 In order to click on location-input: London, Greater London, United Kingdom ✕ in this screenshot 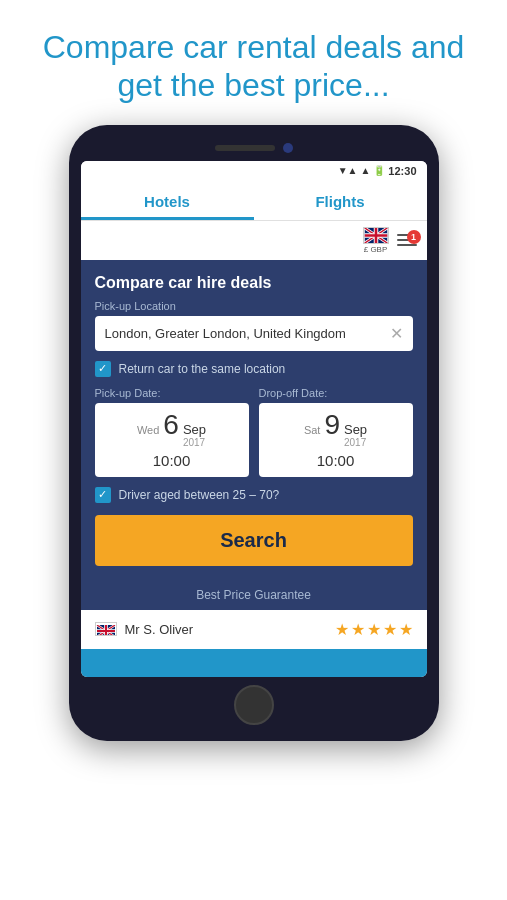, I will do `click(254, 334)`.